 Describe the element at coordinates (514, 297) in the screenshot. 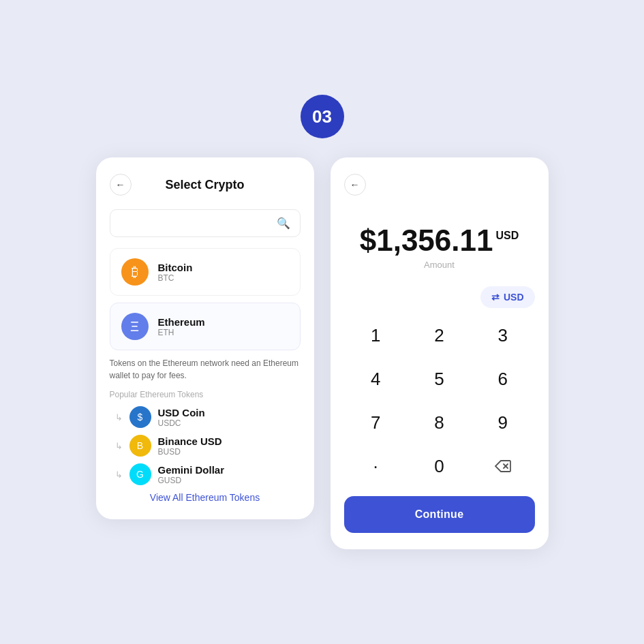

I see `currency-toggle-label: USD` at that location.